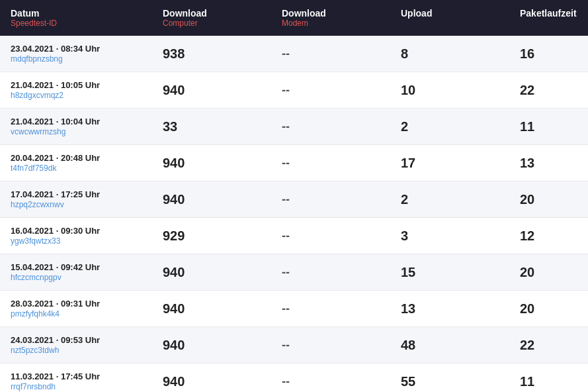 Image resolution: width=588 pixels, height=392 pixels. Describe the element at coordinates (87, 54) in the screenshot. I see `date-cell: 23.04.2021 · 08:34 Uhr mdqfbpnzsbng` at that location.